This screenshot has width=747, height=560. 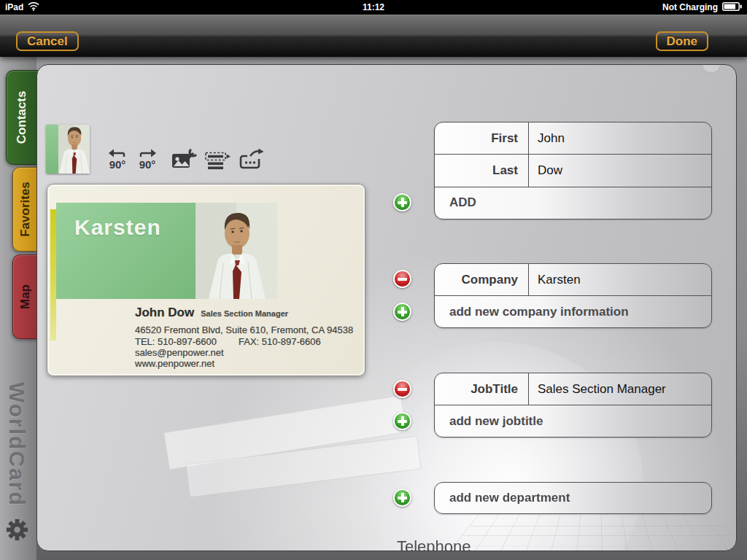 I want to click on sidebar-tab-favorites: Favorites, so click(x=25, y=209).